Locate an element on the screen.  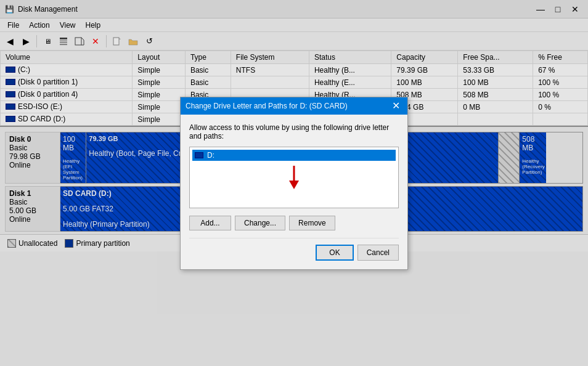
dialog-path-item-d: D: is located at coordinates (294, 155).